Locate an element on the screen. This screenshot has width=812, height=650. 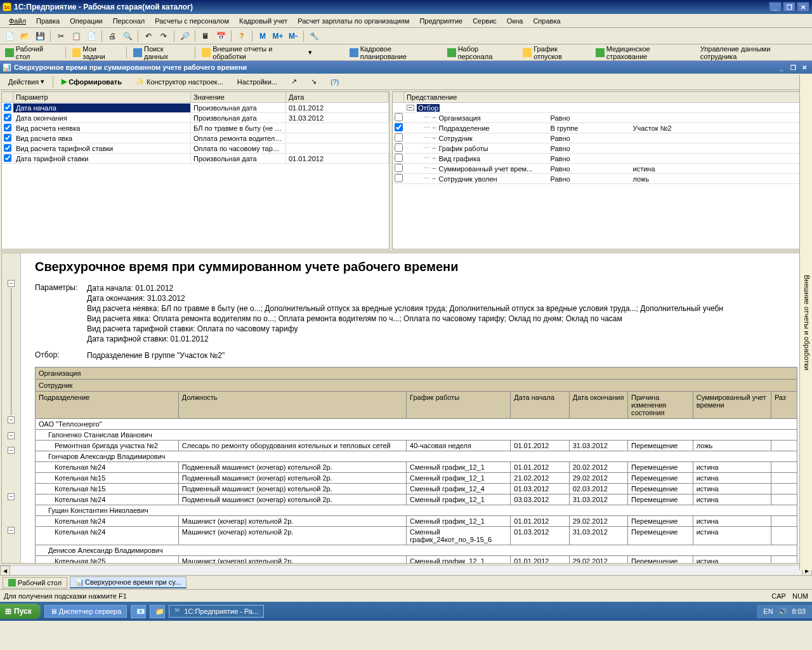
menu-help: Справка is located at coordinates (547, 21).